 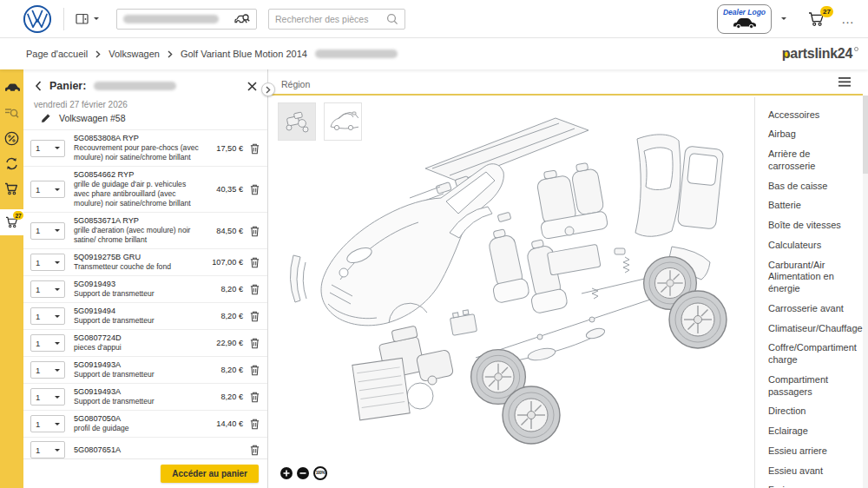 What do you see at coordinates (814, 277) in the screenshot?
I see `category-item: Carburant/Air Alimentation en énergie` at bounding box center [814, 277].